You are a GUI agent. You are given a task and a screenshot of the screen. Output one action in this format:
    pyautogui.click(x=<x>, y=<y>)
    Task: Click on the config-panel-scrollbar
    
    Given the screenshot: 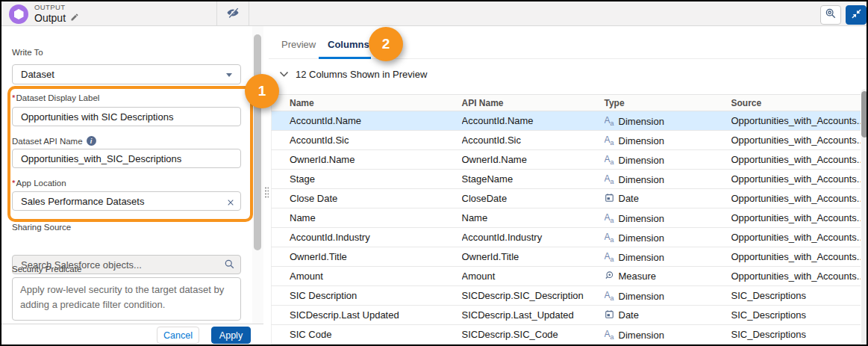 What is the action you would take?
    pyautogui.click(x=257, y=142)
    